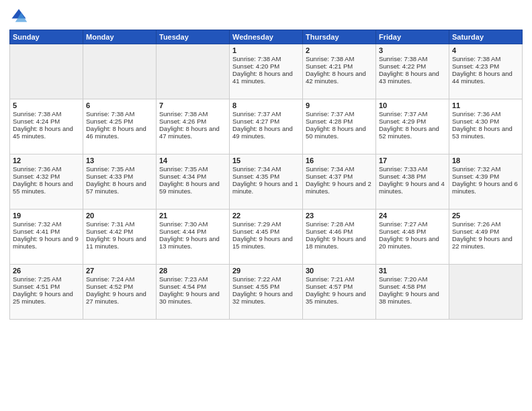  I want to click on daylight-line: Daylight: 9 hours and 6 minutes., so click(485, 187).